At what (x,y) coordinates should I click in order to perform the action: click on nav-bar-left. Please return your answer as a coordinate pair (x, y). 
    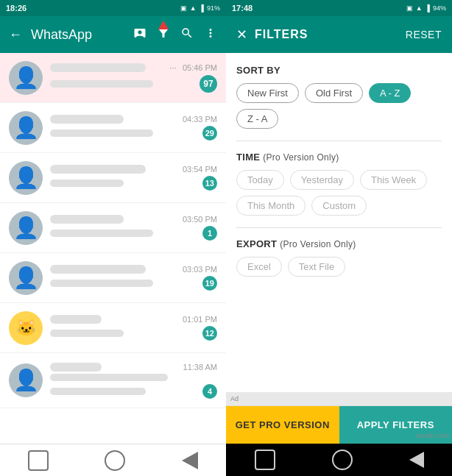
    Looking at the image, I should click on (113, 460).